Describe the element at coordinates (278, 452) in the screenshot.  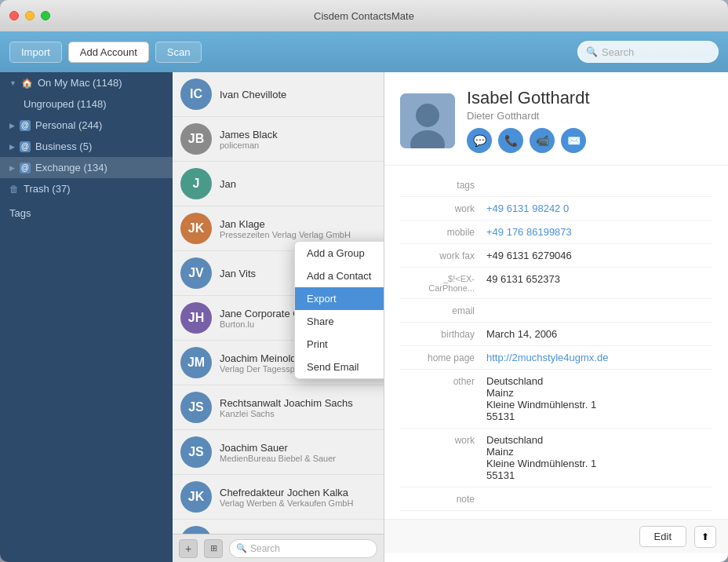
I see `list-item: JS Joachim Sauer MedienBureau Biebel & S…` at that location.